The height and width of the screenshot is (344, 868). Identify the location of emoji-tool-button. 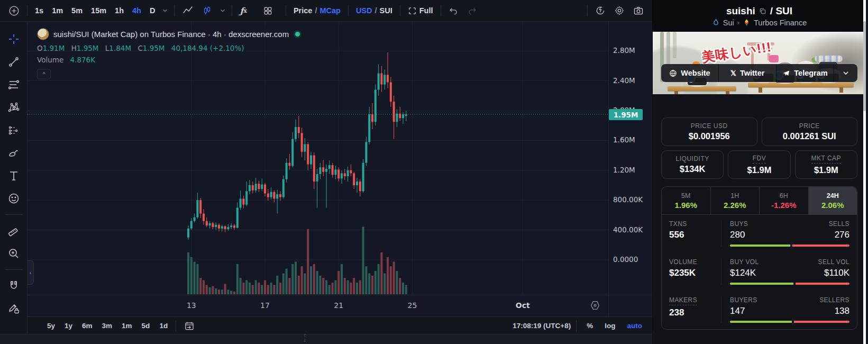
(14, 198).